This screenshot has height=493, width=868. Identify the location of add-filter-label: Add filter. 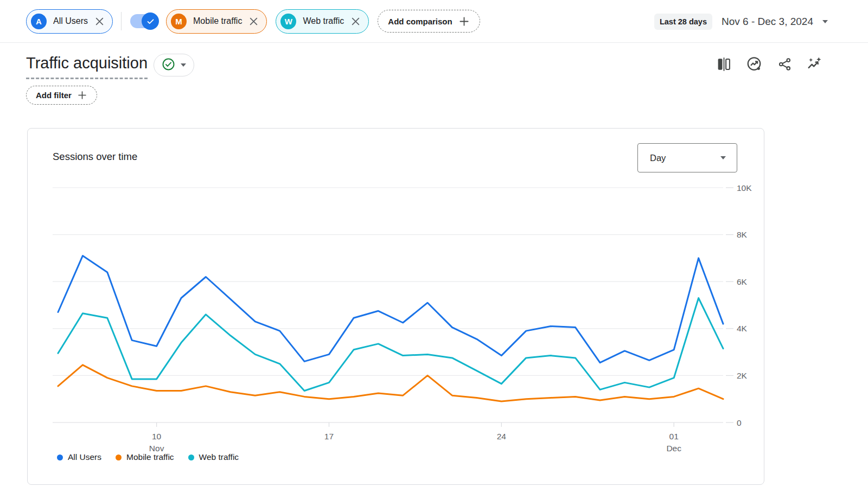
(54, 95).